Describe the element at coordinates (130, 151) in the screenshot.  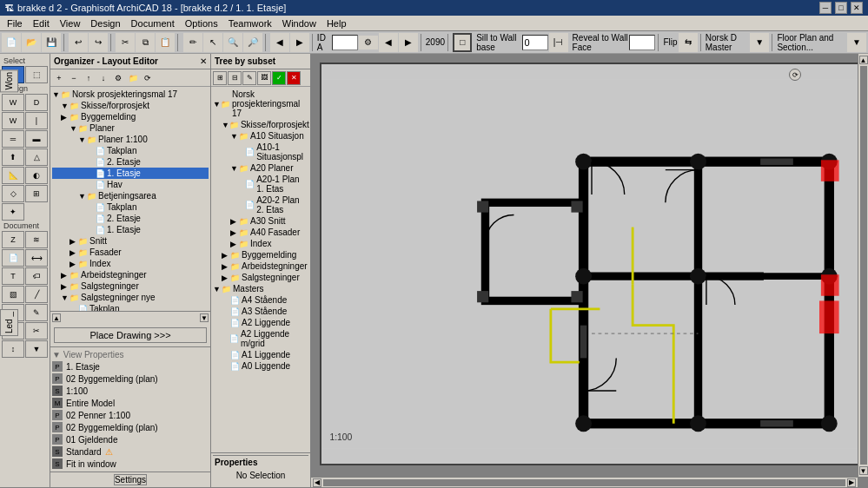
I see `tree-item-takplan: 📄 Takplan` at that location.